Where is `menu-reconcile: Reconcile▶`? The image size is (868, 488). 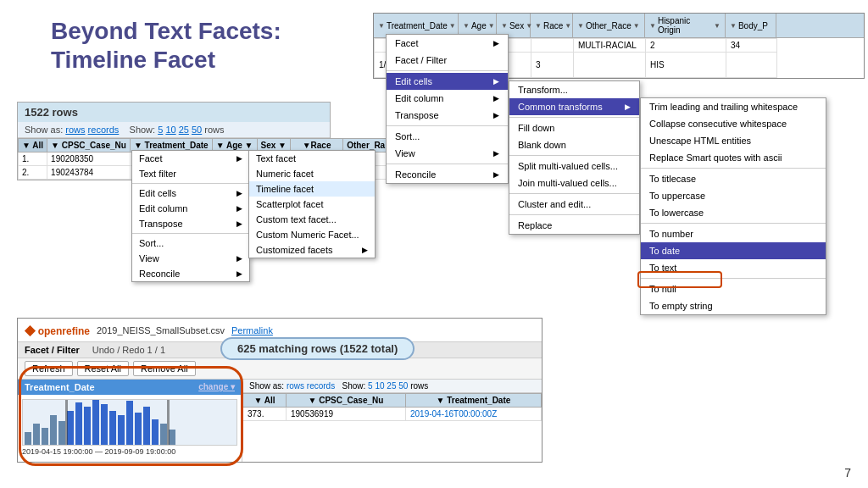 menu-reconcile: Reconcile▶ is located at coordinates (191, 274).